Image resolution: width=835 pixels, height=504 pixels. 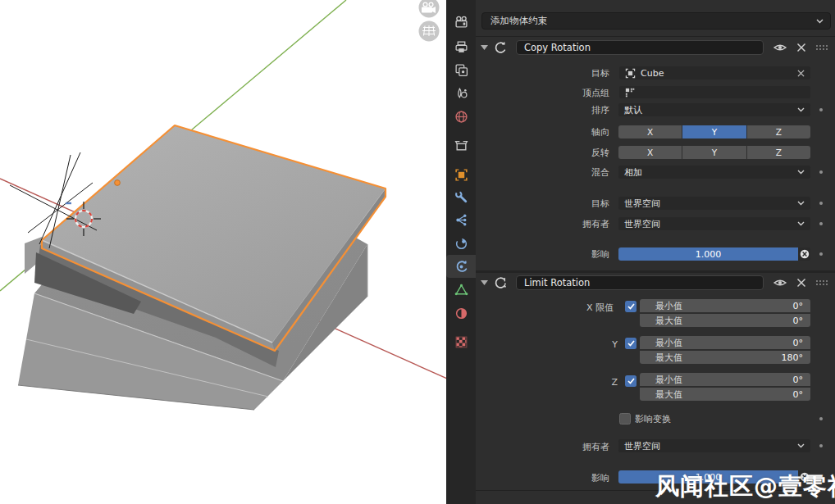 What do you see at coordinates (799, 380) in the screenshot?
I see `z-min-value: 0°` at bounding box center [799, 380].